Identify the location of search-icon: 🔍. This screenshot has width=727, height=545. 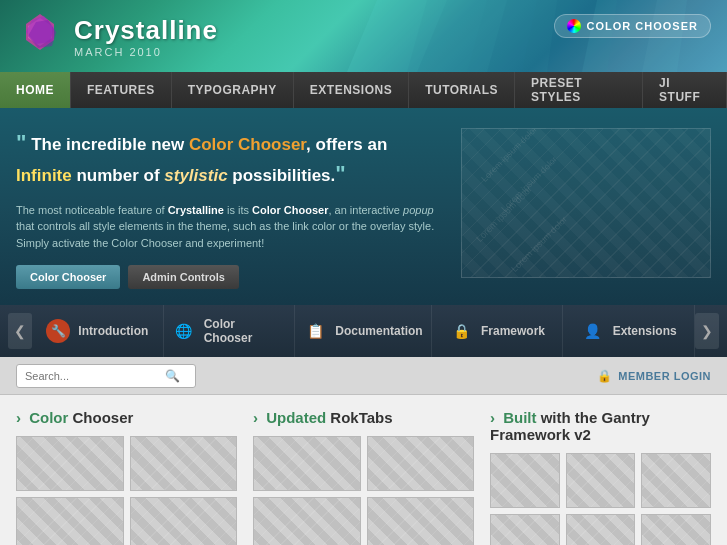
(172, 376).